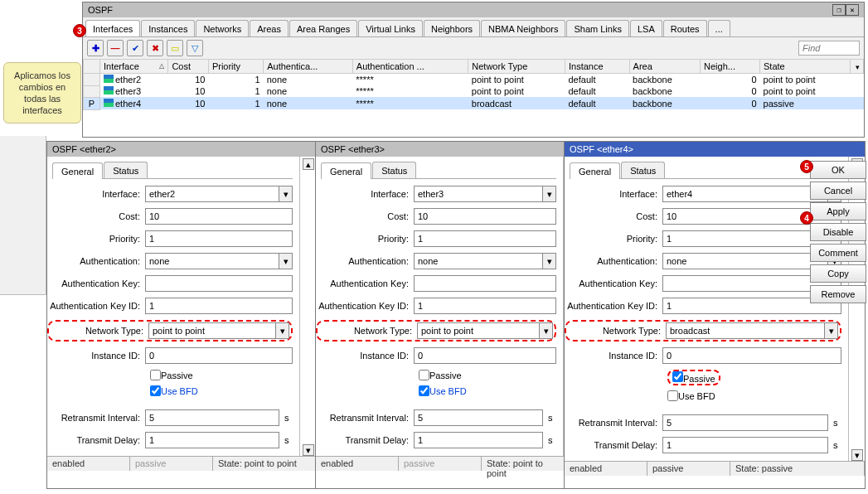 This screenshot has height=494, width=868. Describe the element at coordinates (410, 66) in the screenshot. I see `col-header: Authentication ...` at that location.